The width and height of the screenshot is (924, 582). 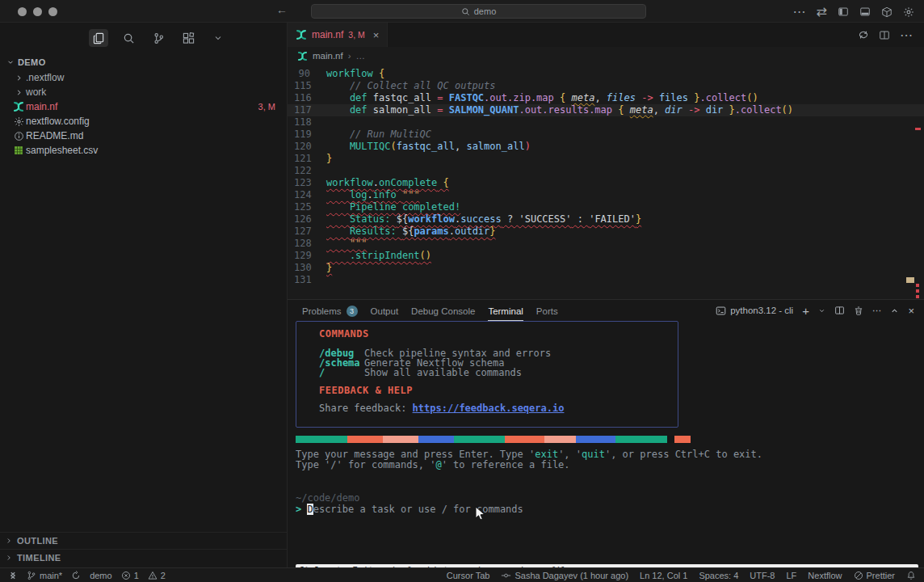 What do you see at coordinates (19, 121) in the screenshot?
I see `gear-icon` at bounding box center [19, 121].